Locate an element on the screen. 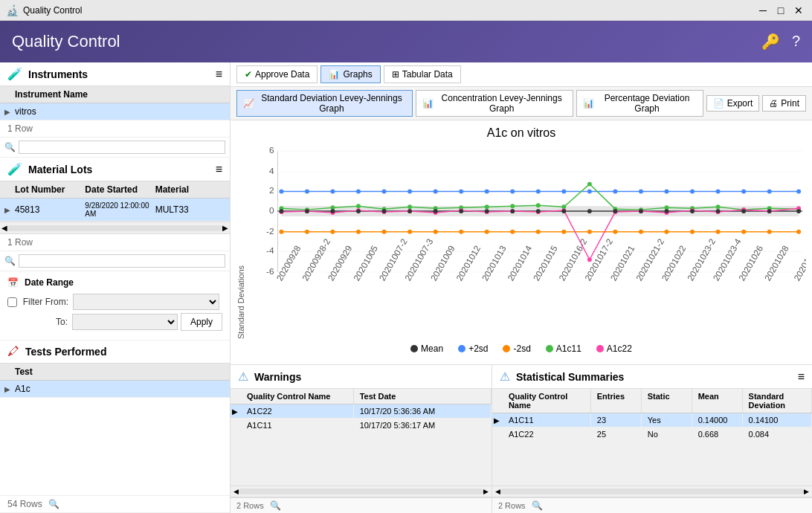  y-axis-label: Standard Deviations is located at coordinates (241, 241).